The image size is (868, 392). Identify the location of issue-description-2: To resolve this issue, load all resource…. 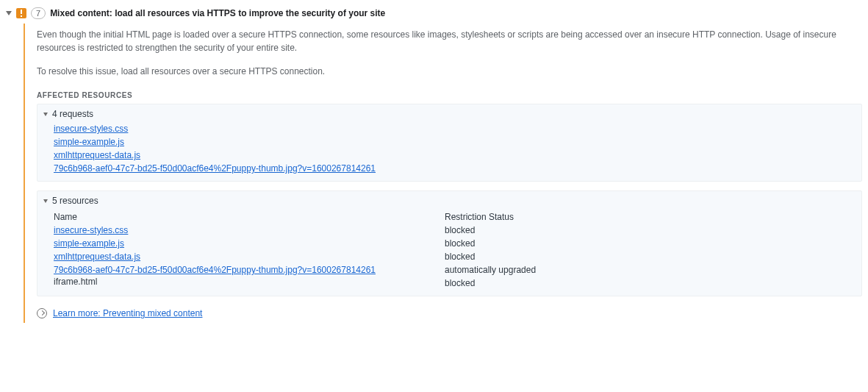
(448, 71).